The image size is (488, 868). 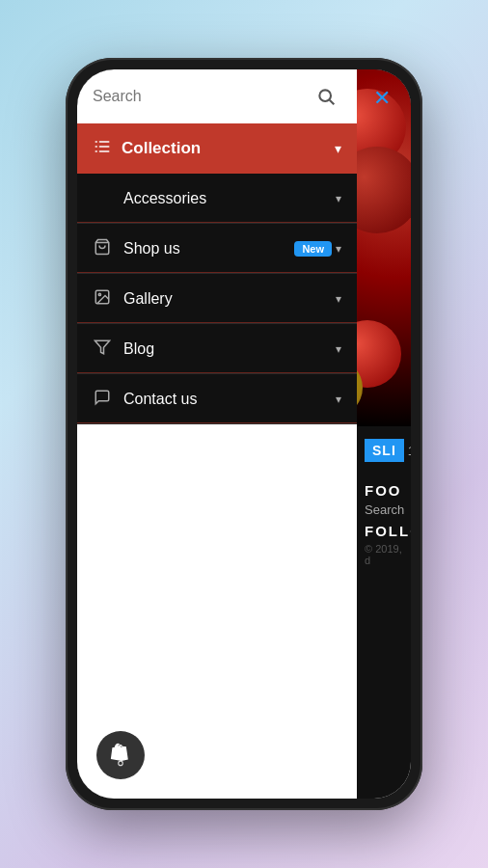 What do you see at coordinates (384, 490) in the screenshot?
I see `footer-foo-label: FOO` at bounding box center [384, 490].